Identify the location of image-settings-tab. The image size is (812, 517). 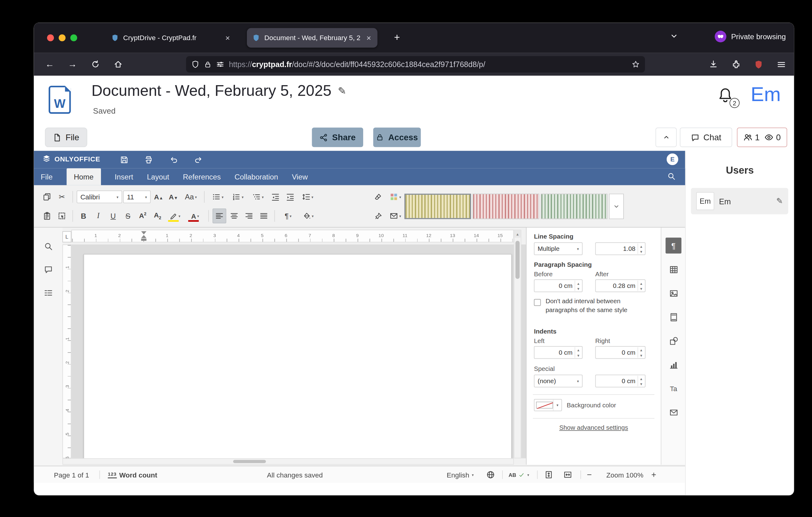
(673, 293).